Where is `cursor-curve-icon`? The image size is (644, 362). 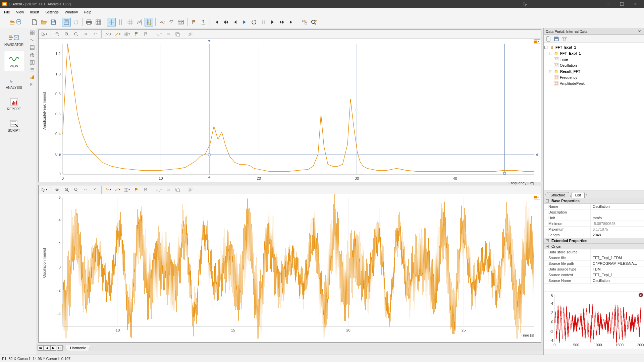
cursor-curve-icon is located at coordinates (162, 22).